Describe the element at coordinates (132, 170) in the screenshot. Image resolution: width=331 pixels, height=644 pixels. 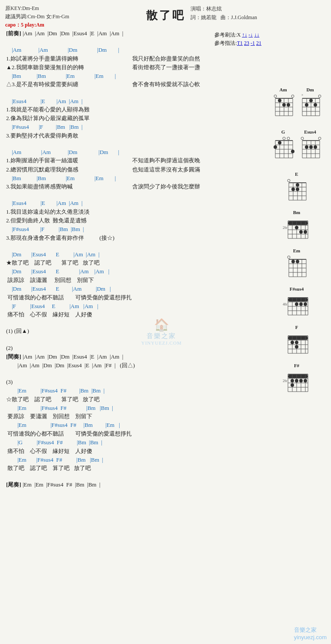
I see `lyrics-row-5: 2.總習慣用沉默處理我的傷感 也知道這世界沒有太多圓滿` at that location.